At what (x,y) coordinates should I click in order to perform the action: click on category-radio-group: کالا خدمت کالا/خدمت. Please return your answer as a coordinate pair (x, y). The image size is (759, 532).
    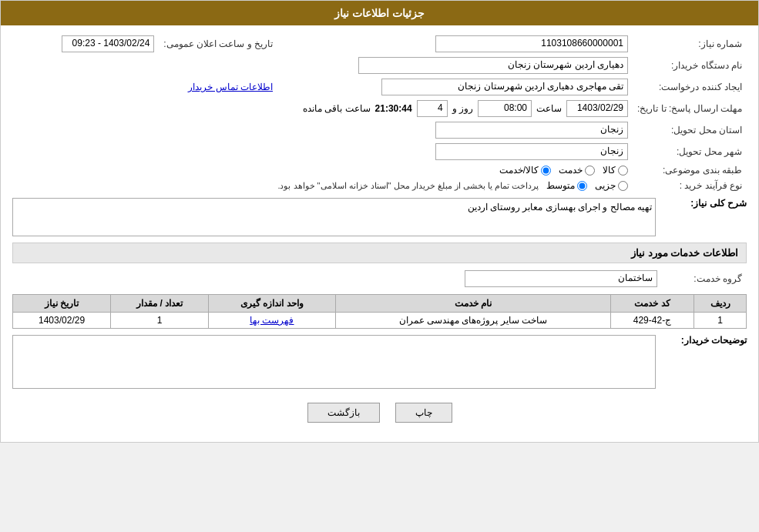
    Looking at the image, I should click on (322, 170).